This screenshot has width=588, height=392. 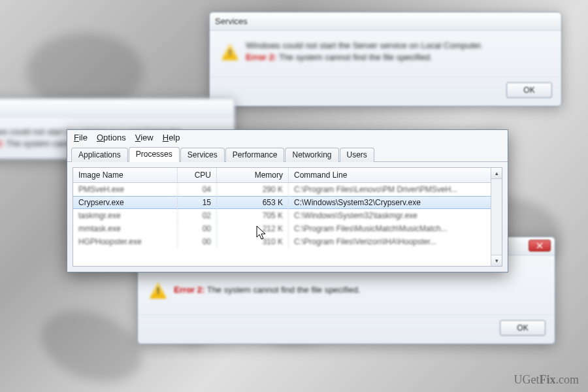 What do you see at coordinates (385, 59) in the screenshot?
I see `services-error-dialog-1: Services Windows could not start the Ser…` at bounding box center [385, 59].